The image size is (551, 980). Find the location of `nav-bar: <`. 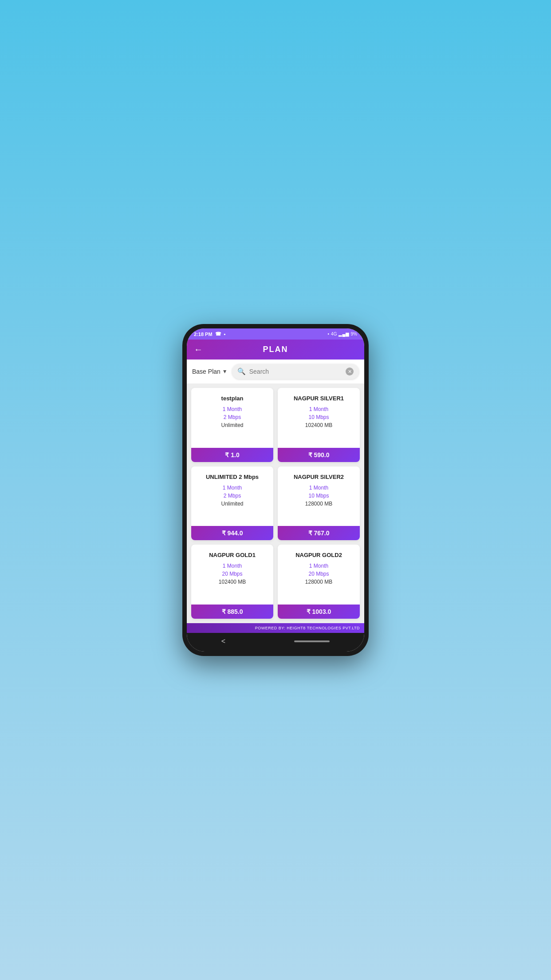

nav-bar: < is located at coordinates (276, 642).